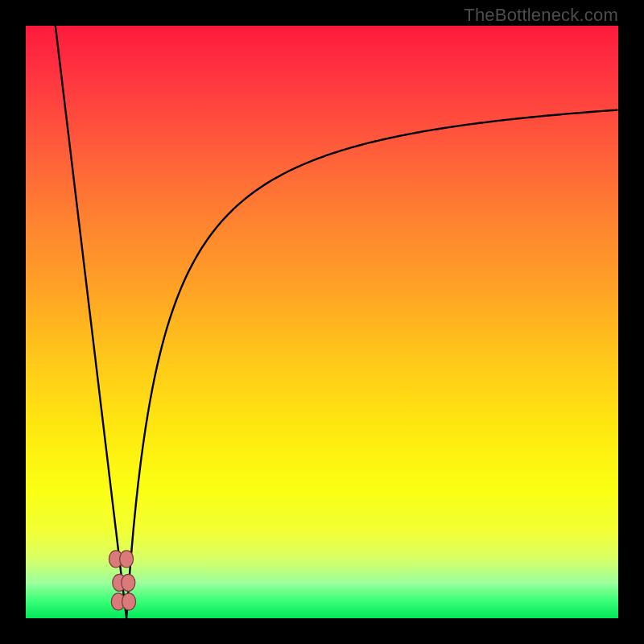 This screenshot has height=644, width=644. Describe the element at coordinates (541, 15) in the screenshot. I see `watermark-text: TheBottleneck.com` at that location.